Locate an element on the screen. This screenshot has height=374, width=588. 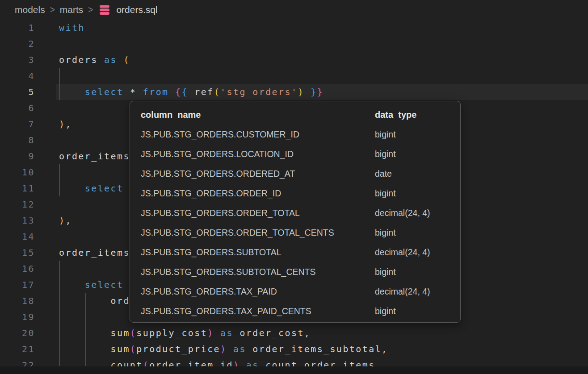
line-number: 8 is located at coordinates (17, 140).